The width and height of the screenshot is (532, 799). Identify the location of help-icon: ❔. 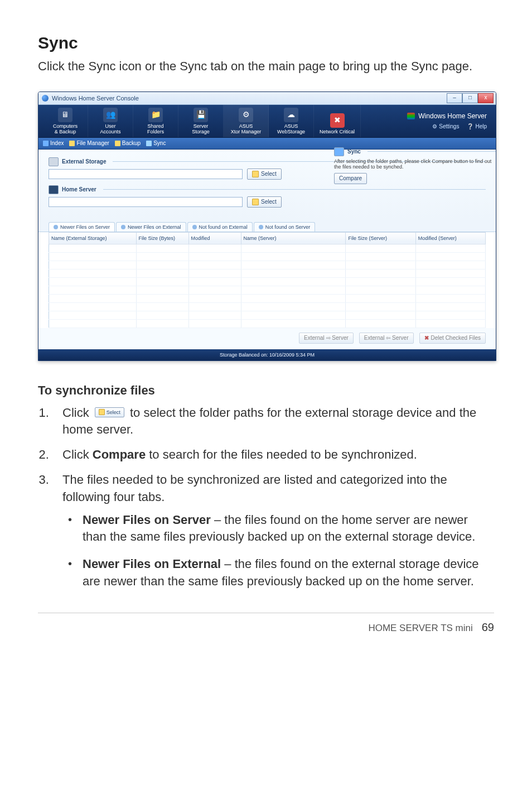
(470, 126).